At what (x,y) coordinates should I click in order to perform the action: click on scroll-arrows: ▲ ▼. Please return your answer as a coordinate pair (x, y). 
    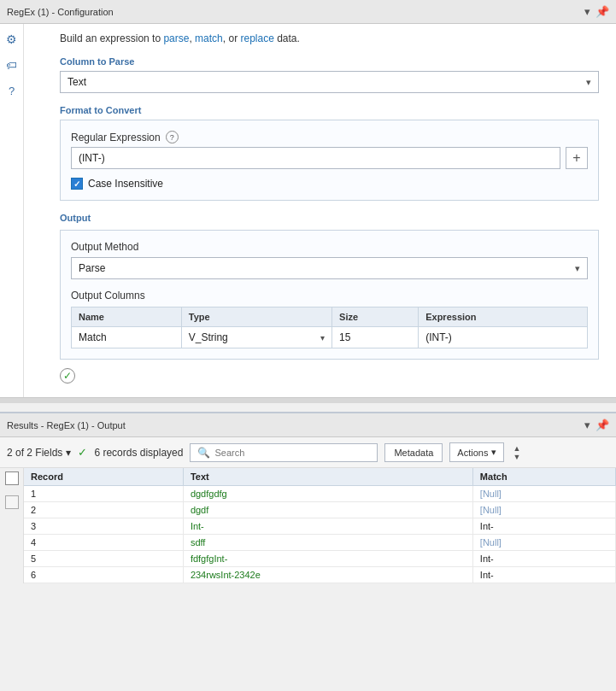
    Looking at the image, I should click on (516, 453).